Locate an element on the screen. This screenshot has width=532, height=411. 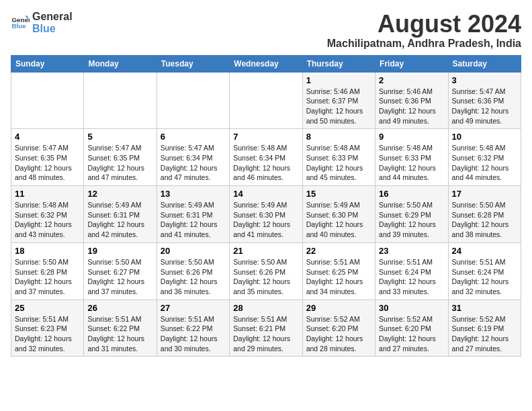
day-cell-3: 3Sunrise: 5:47 AM Sunset: 6:36 PM Daylig… is located at coordinates (484, 101).